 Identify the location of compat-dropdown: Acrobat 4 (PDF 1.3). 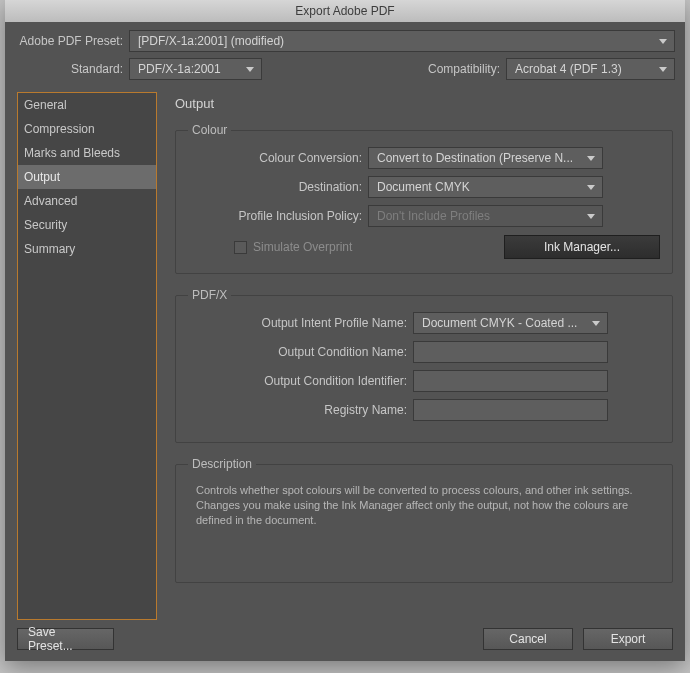
(590, 69).